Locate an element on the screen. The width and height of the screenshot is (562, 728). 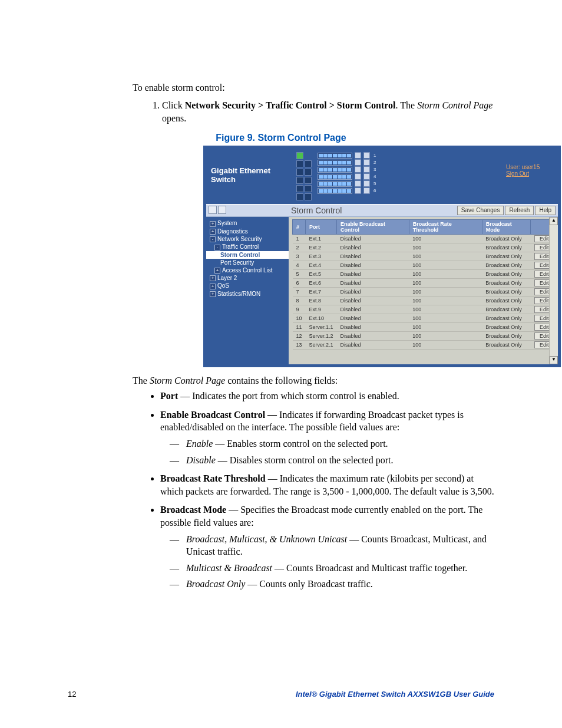
tree-storm-control: Storm Control is located at coordinates (247, 255).